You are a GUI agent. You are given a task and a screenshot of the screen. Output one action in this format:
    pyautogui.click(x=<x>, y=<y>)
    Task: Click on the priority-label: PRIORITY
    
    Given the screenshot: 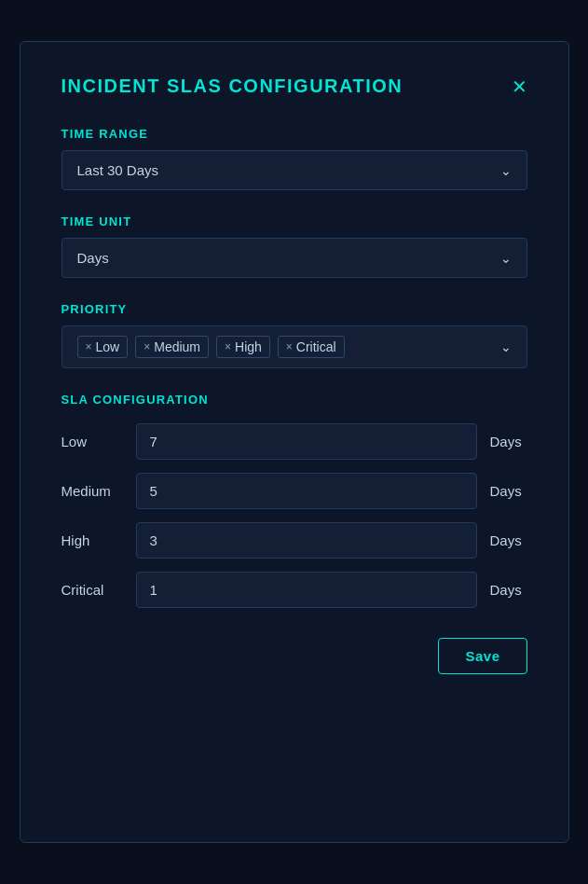 What is the action you would take?
    pyautogui.click(x=294, y=310)
    